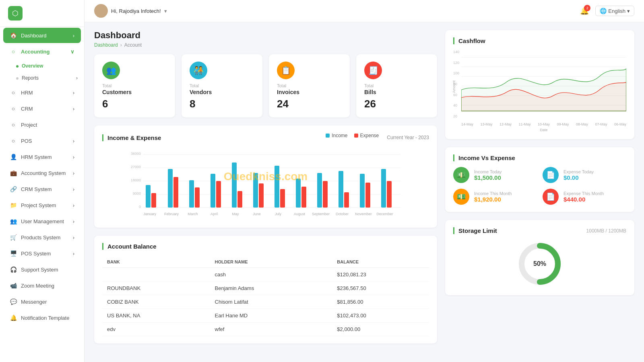 The width and height of the screenshot is (644, 362). I want to click on breadcrumb: Dashboard › Account, so click(266, 45).